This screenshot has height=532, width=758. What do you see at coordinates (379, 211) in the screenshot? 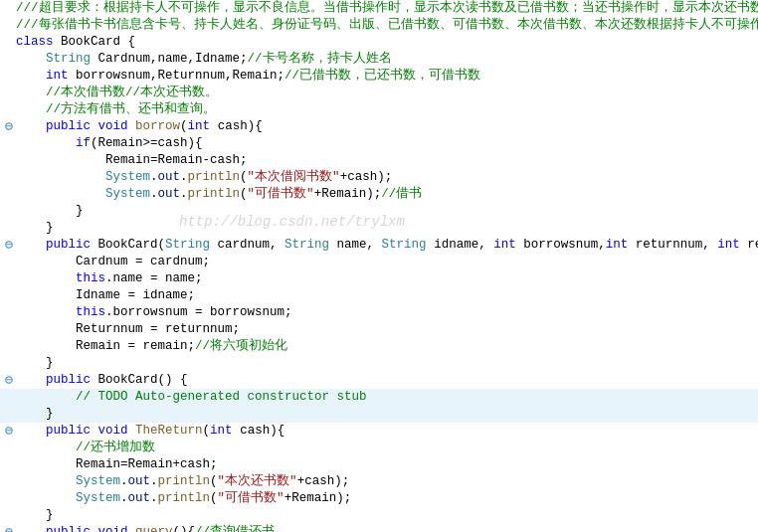
I see `code-line-13: }` at bounding box center [379, 211].